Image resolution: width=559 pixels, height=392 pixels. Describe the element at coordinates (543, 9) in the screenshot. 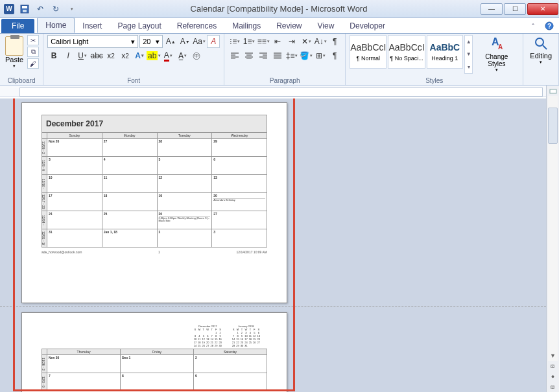

I see `close-button: ✕` at that location.